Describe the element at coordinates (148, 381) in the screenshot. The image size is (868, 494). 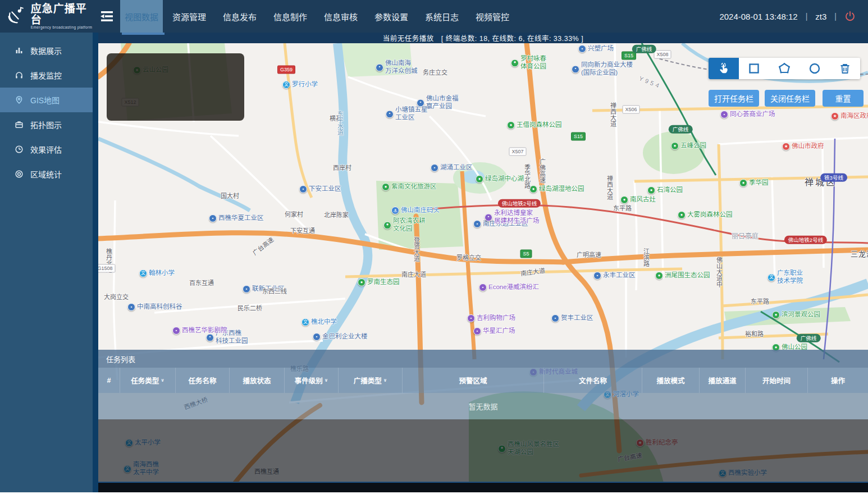
I see `column-header-1: 任务类型∨` at that location.